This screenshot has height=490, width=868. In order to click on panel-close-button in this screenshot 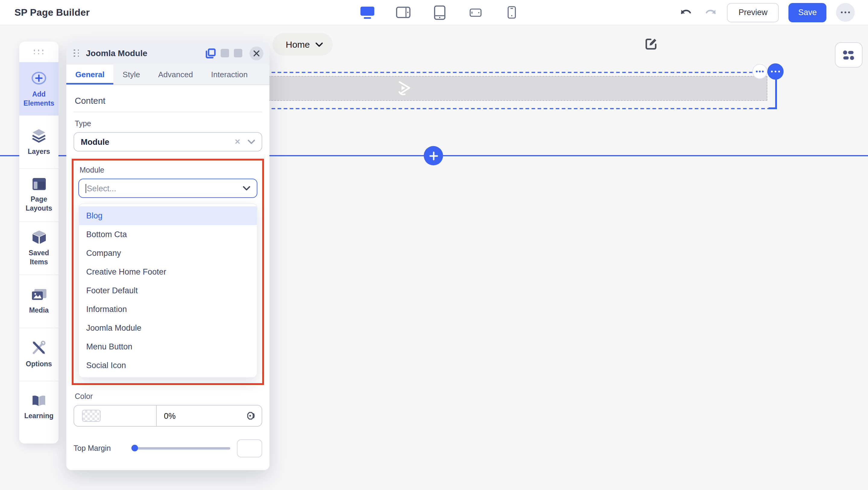, I will do `click(257, 53)`.